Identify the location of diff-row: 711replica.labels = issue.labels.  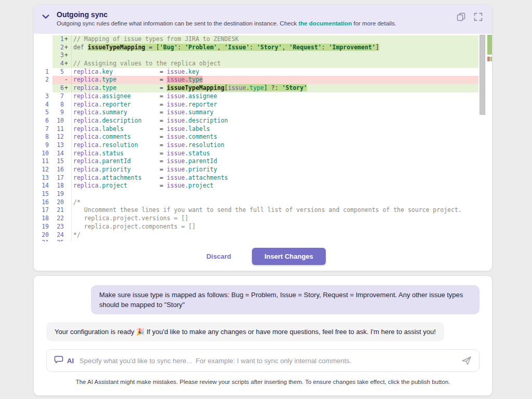
(256, 129).